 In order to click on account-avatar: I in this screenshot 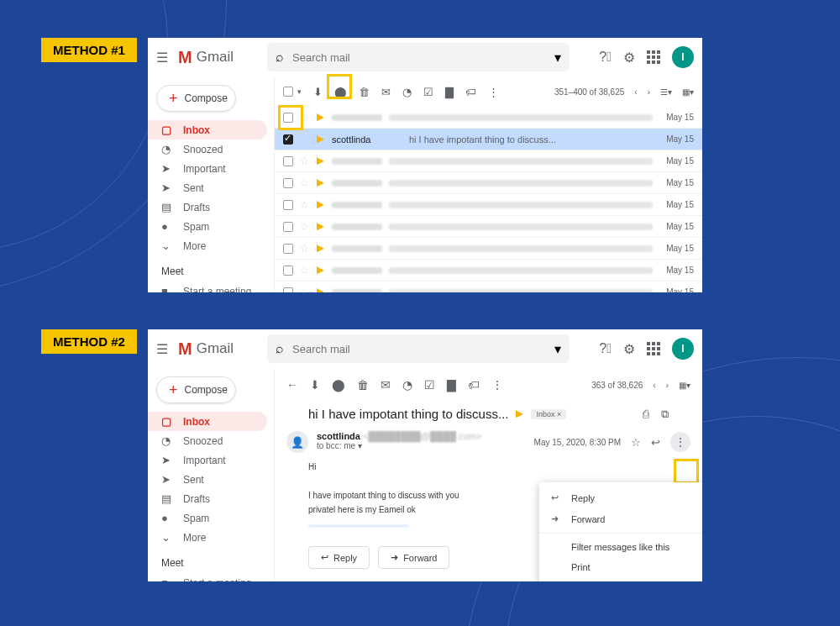, I will do `click(683, 57)`.